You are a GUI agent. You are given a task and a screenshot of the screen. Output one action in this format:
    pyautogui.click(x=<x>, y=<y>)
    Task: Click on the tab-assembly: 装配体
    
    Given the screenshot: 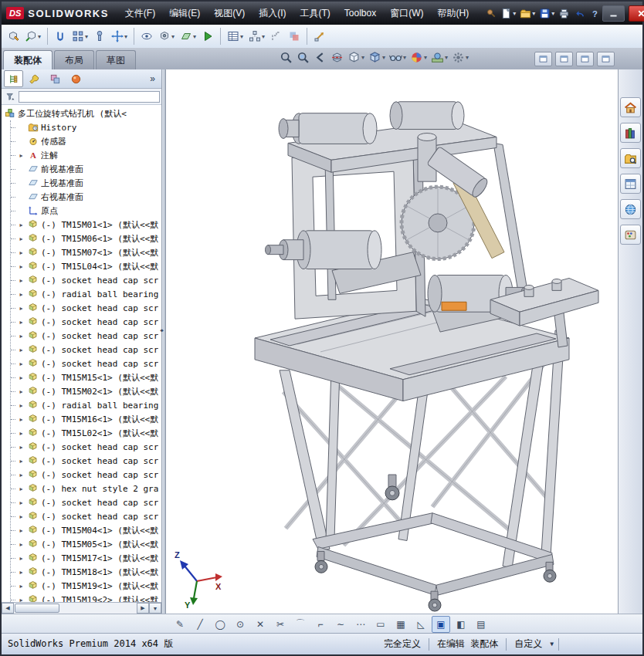 What is the action you would take?
    pyautogui.click(x=28, y=60)
    